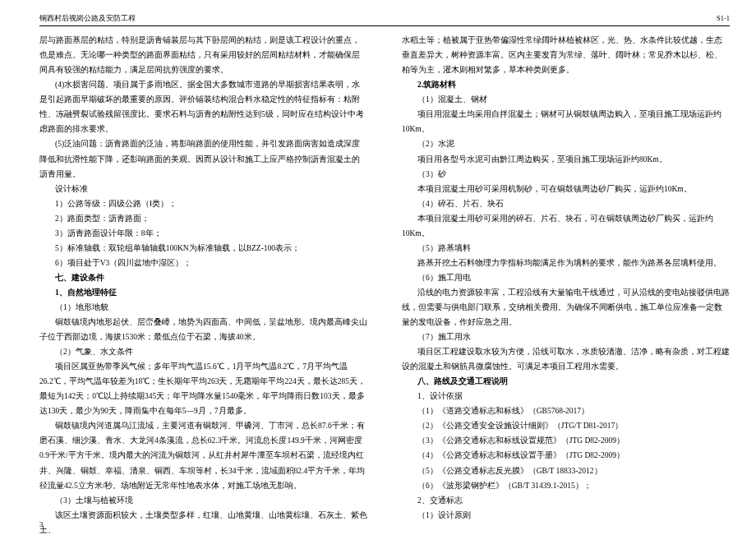  Describe the element at coordinates (565, 440) in the screenshot. I see `reference-item: （3）《公路交通标志和标线设置规范》（JTG D82-2009）` at that location.